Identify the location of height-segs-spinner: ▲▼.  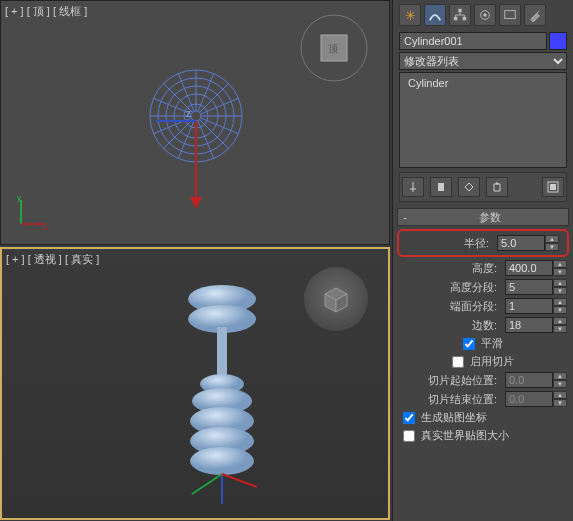
(536, 287).